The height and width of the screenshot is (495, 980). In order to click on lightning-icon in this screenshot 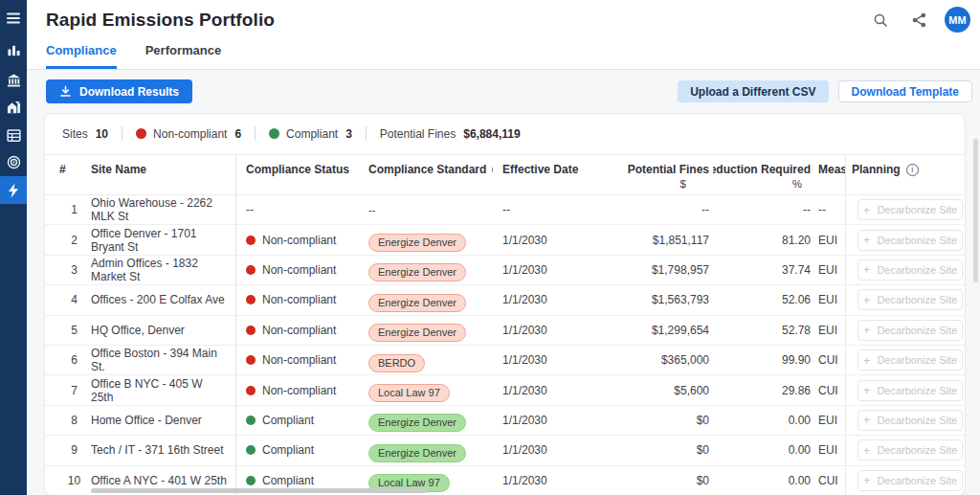, I will do `click(13, 191)`.